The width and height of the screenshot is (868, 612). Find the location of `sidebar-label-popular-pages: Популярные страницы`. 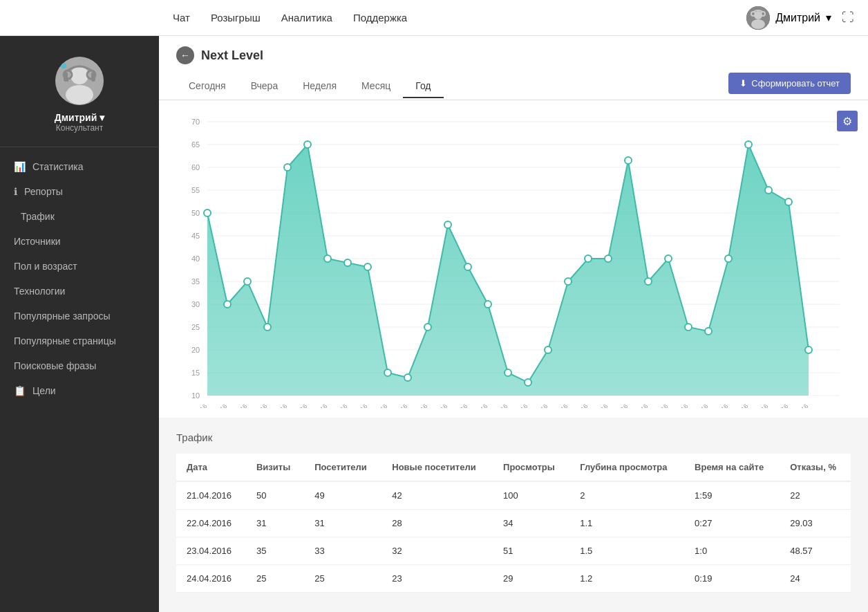

sidebar-label-popular-pages: Популярные страницы is located at coordinates (65, 341).